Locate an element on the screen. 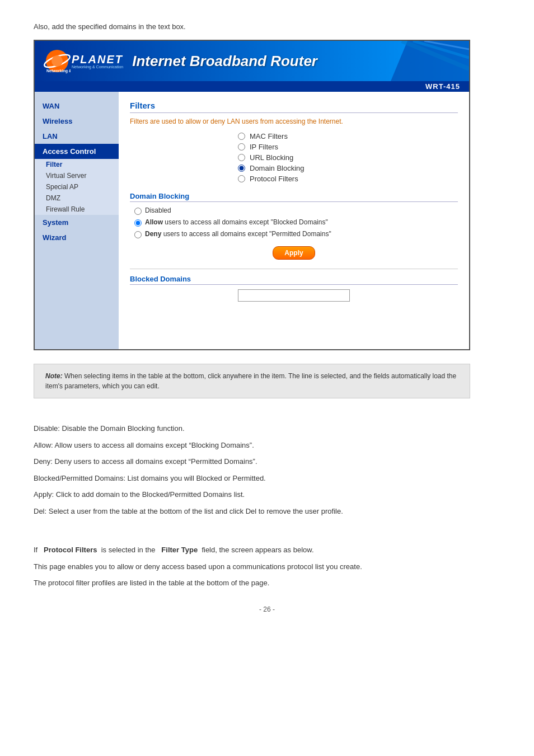 This screenshot has height=756, width=534. protocol-intro-para: If Protocol Filters is selected in the F… is located at coordinates (252, 550).